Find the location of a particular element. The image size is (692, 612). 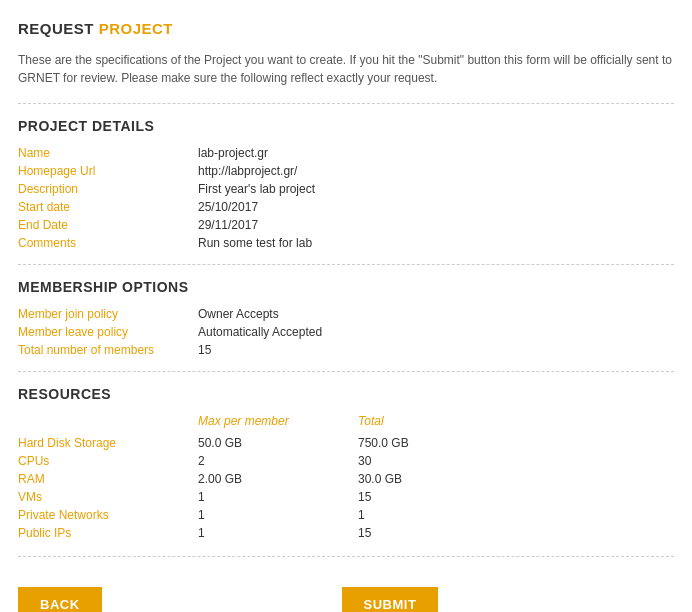

membership-field-row: Member join policyOwner Accepts is located at coordinates (346, 314).